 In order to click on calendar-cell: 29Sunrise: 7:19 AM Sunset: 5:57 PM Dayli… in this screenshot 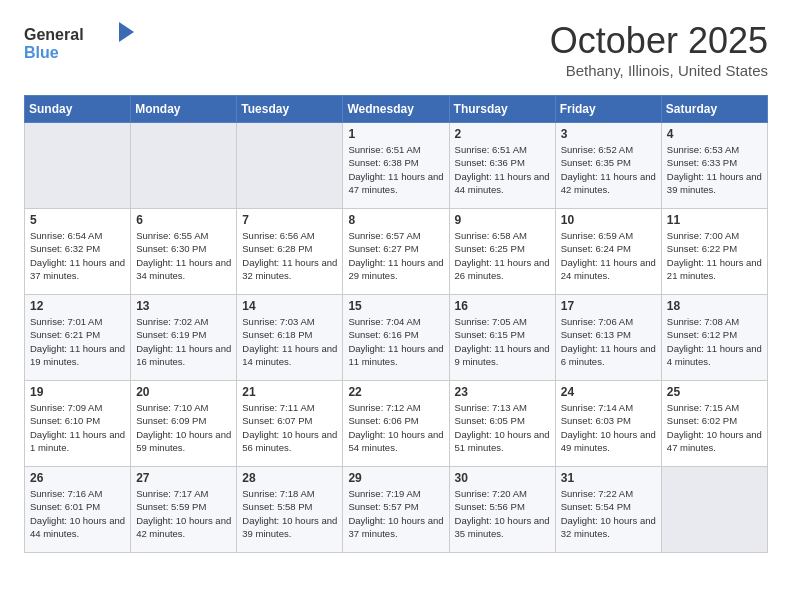, I will do `click(396, 510)`.